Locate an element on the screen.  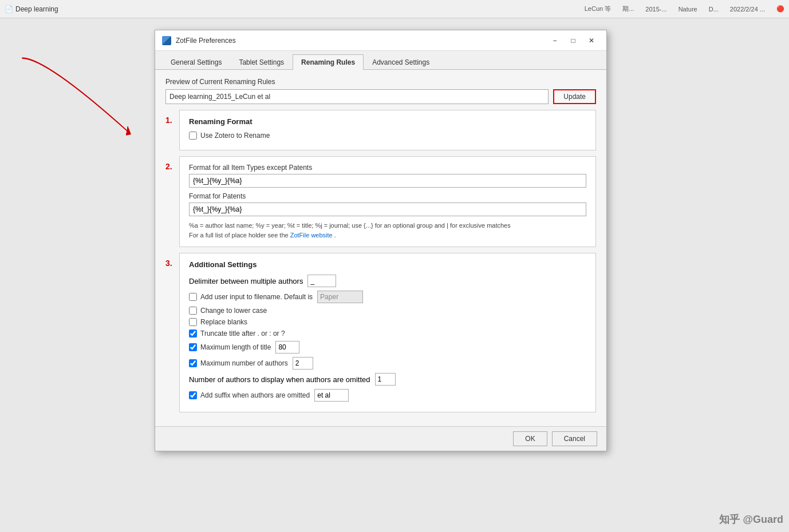
omit-input is located at coordinates (385, 379).